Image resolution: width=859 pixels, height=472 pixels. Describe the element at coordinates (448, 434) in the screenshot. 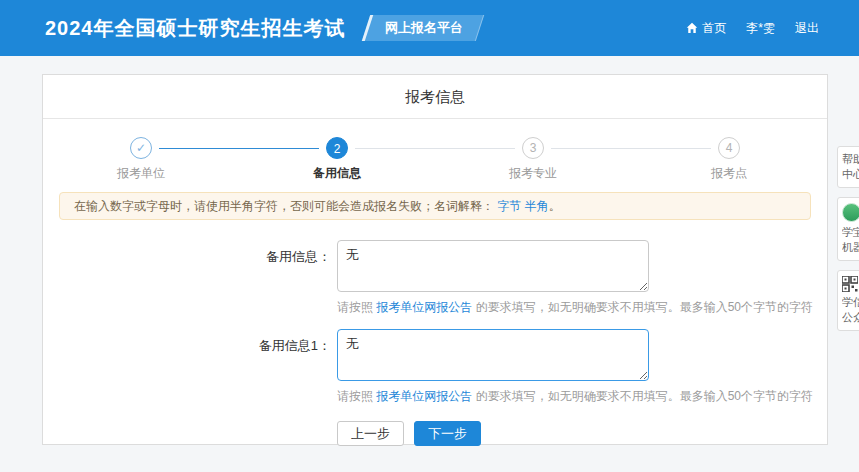

I see `next-step-button: 下一步` at that location.